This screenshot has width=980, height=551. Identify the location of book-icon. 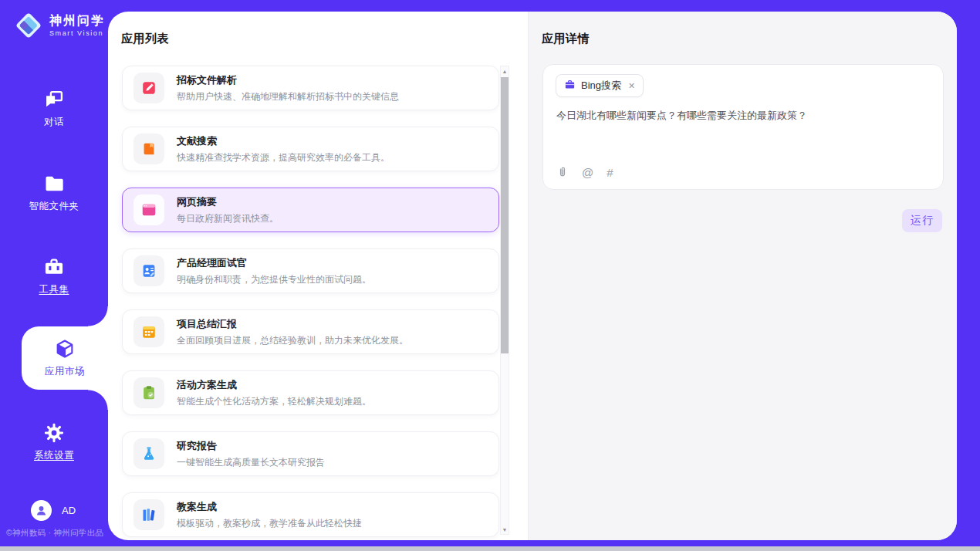
(149, 149).